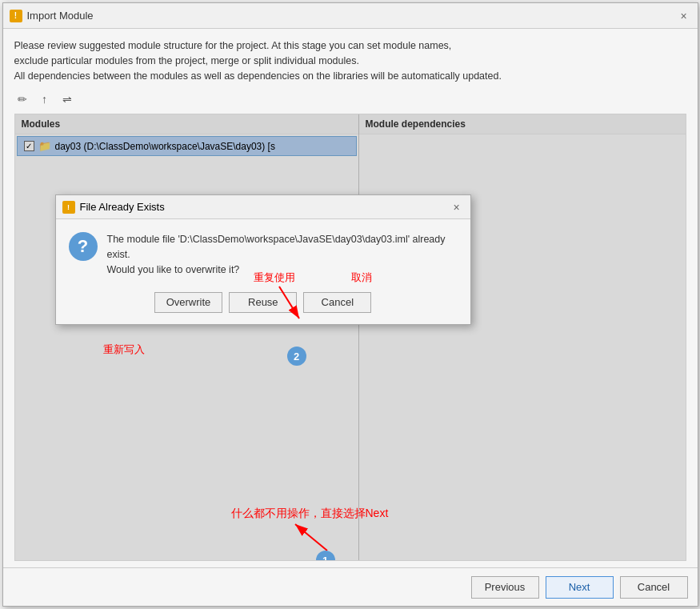  What do you see at coordinates (61, 16) in the screenshot?
I see `window-title: Import Module` at bounding box center [61, 16].